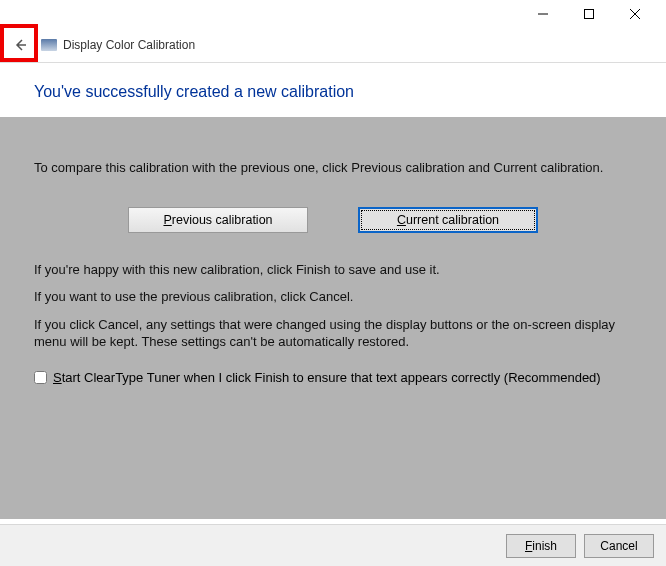 This screenshot has height=566, width=666. What do you see at coordinates (333, 306) in the screenshot?
I see `instruction-paragraphs: If you're happy with this new calibratio…` at bounding box center [333, 306].